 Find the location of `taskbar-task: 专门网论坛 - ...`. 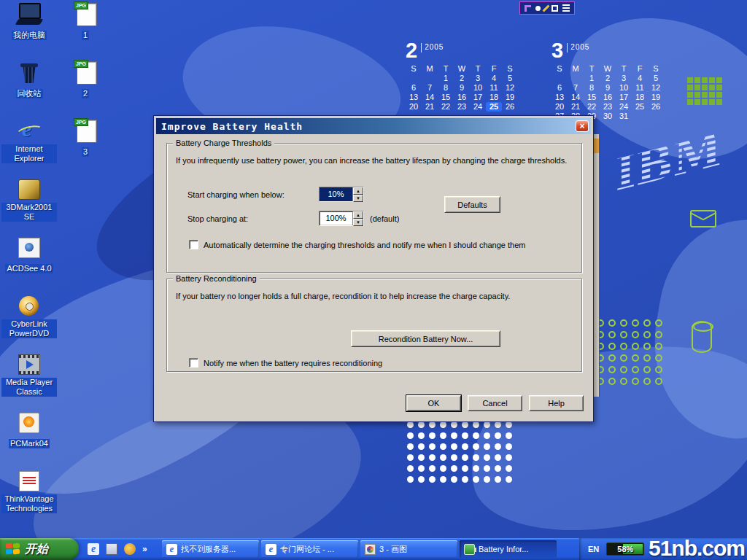

taskbar-task: 专门网论坛 - ... is located at coordinates (309, 549).